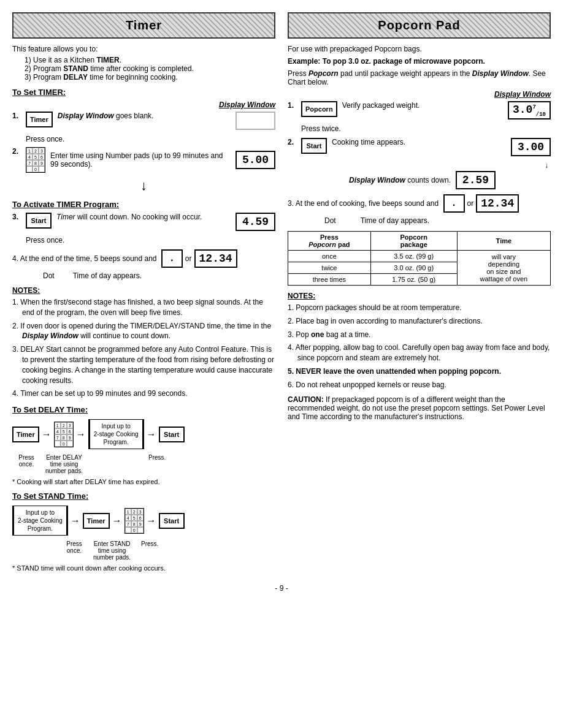  What do you see at coordinates (159, 276) in the screenshot?
I see `step4-labels: Dot Time of day appears.` at bounding box center [159, 276].